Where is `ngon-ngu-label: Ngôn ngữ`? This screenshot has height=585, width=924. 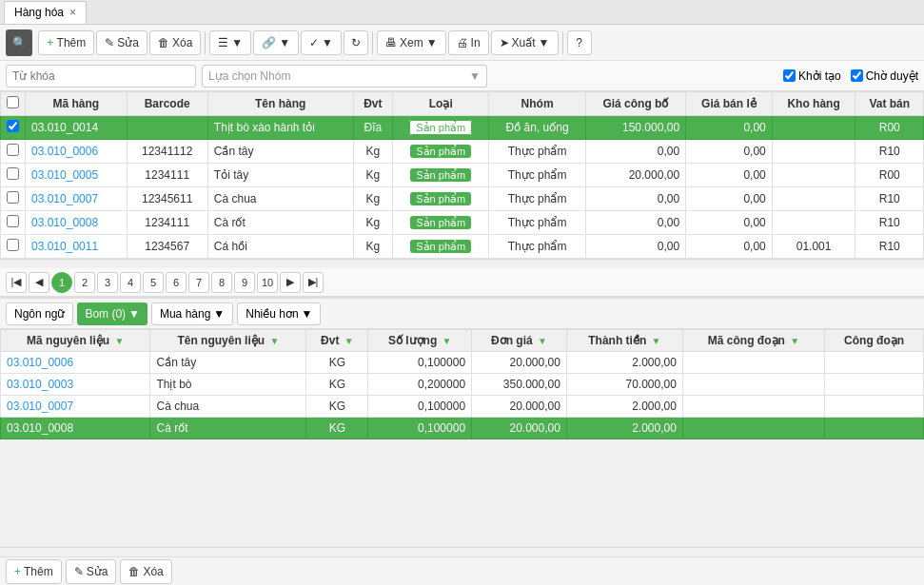 ngon-ngu-label: Ngôn ngữ is located at coordinates (40, 314).